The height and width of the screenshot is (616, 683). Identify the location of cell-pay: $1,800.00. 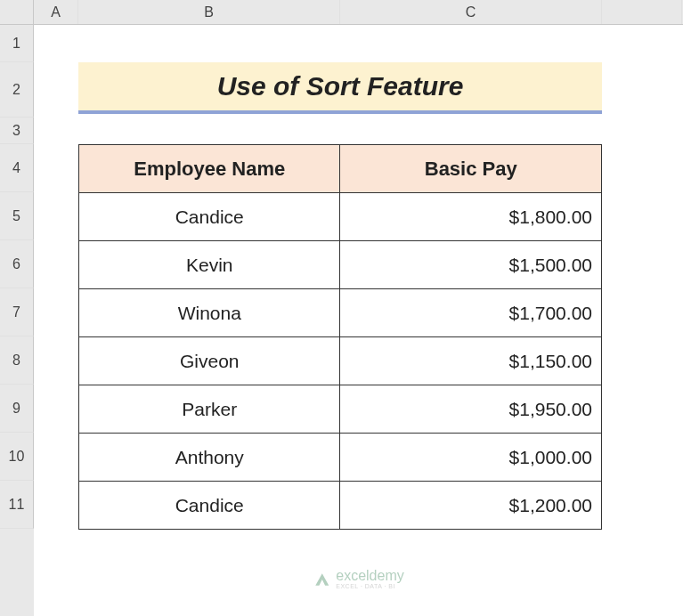
(471, 217).